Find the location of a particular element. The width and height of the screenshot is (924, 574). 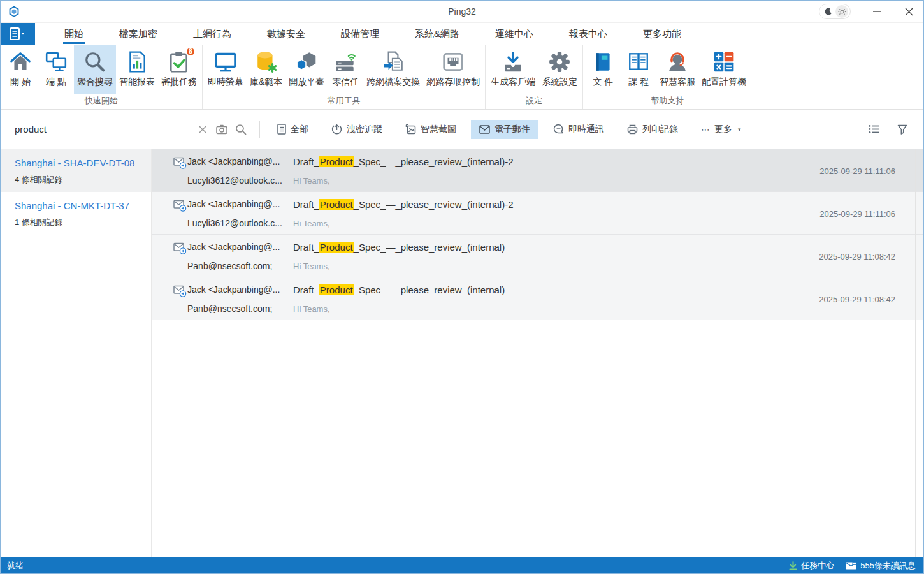

subject-suffix: _Spec_—_please_review_(internal)-2 is located at coordinates (433, 162).